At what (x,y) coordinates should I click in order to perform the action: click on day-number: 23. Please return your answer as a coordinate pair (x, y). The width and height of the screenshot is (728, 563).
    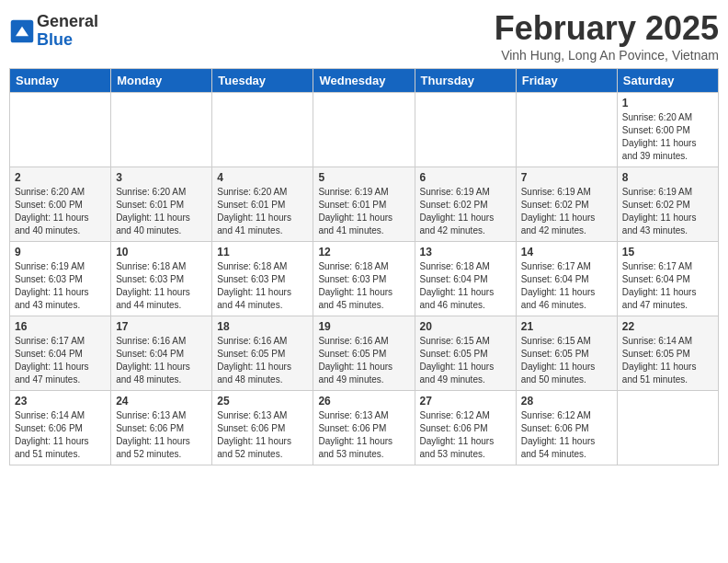
    Looking at the image, I should click on (61, 401).